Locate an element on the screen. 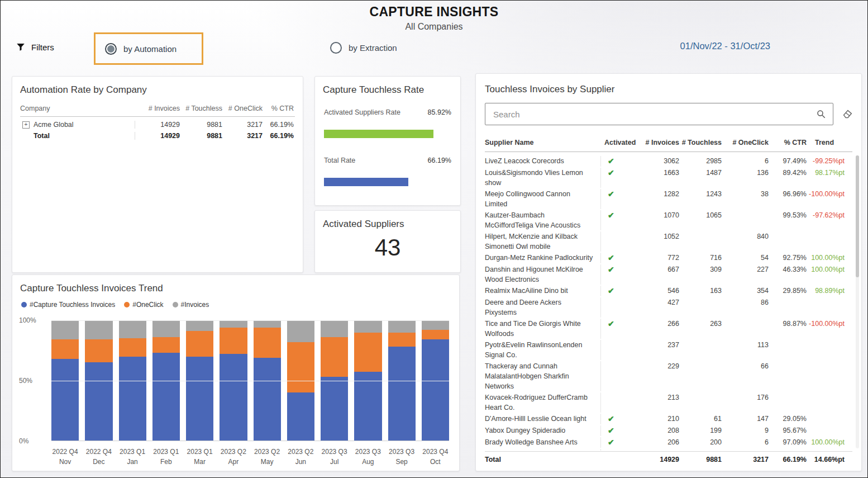 This screenshot has width=868, height=478. table-row: + Acme Global 14929 9881 3217 66.19% is located at coordinates (158, 124).